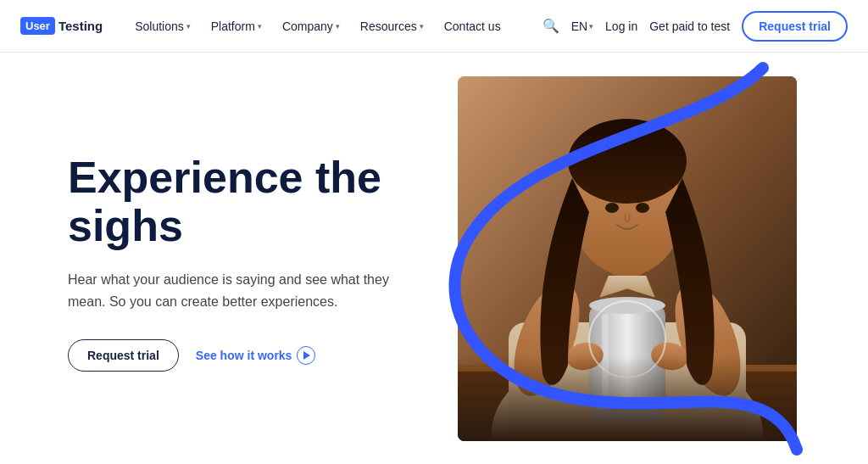  What do you see at coordinates (388, 26) in the screenshot?
I see `nav-resources-label: Resources` at bounding box center [388, 26].